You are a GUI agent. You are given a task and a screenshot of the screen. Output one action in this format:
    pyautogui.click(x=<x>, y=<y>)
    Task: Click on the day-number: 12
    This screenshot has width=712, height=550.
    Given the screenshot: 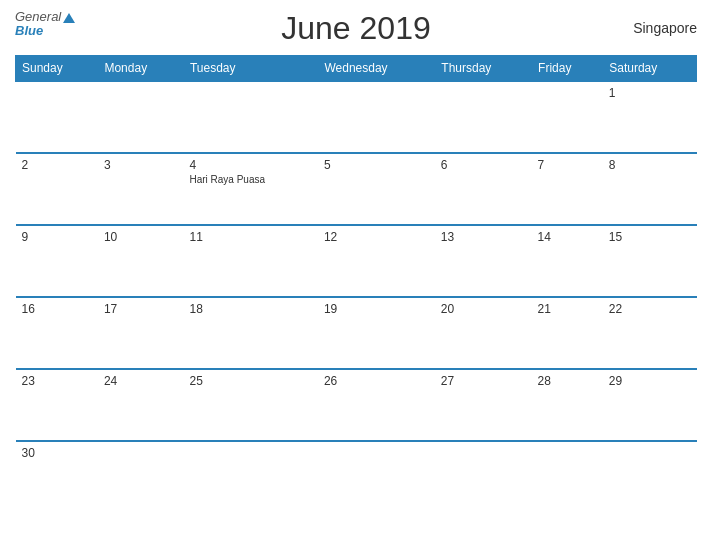 What is the action you would take?
    pyautogui.click(x=376, y=237)
    